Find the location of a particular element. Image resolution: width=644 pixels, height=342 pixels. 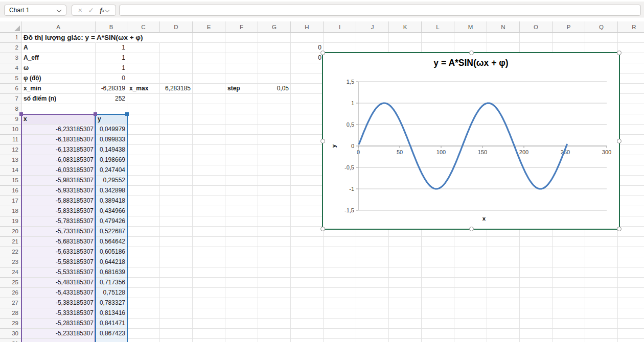

cell-I2 is located at coordinates (340, 48).